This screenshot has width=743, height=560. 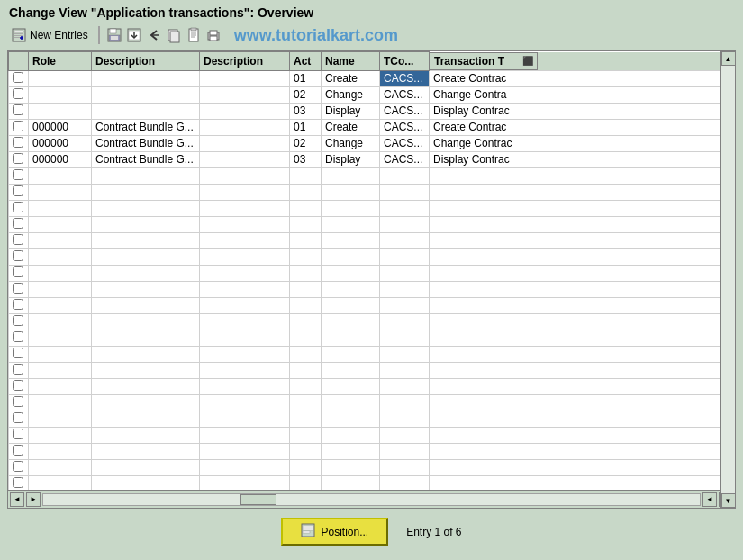 What do you see at coordinates (17, 500) in the screenshot?
I see `hscroll-left-button: ◄` at bounding box center [17, 500].